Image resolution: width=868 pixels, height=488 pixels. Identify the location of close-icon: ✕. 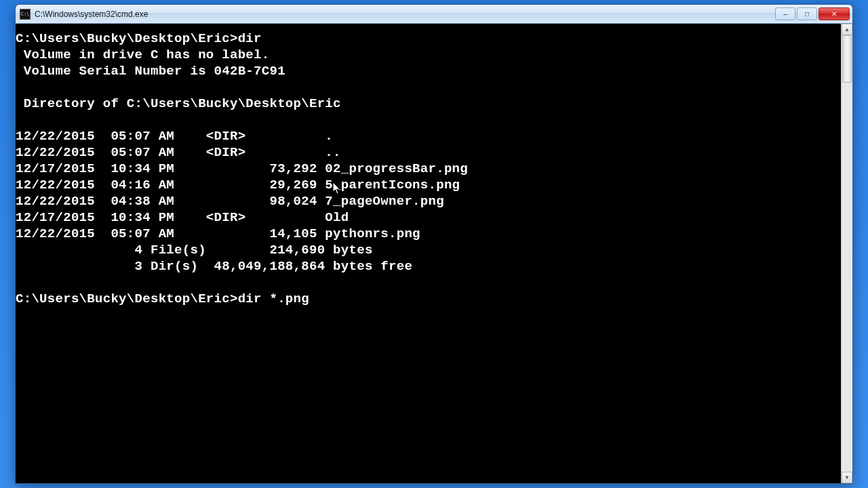
(834, 14).